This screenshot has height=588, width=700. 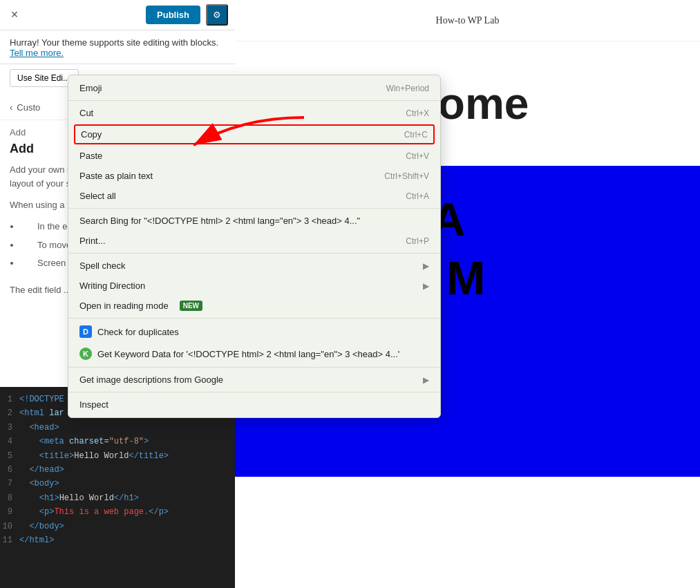 What do you see at coordinates (10, 498) in the screenshot?
I see `line-num-8: 8` at bounding box center [10, 498].